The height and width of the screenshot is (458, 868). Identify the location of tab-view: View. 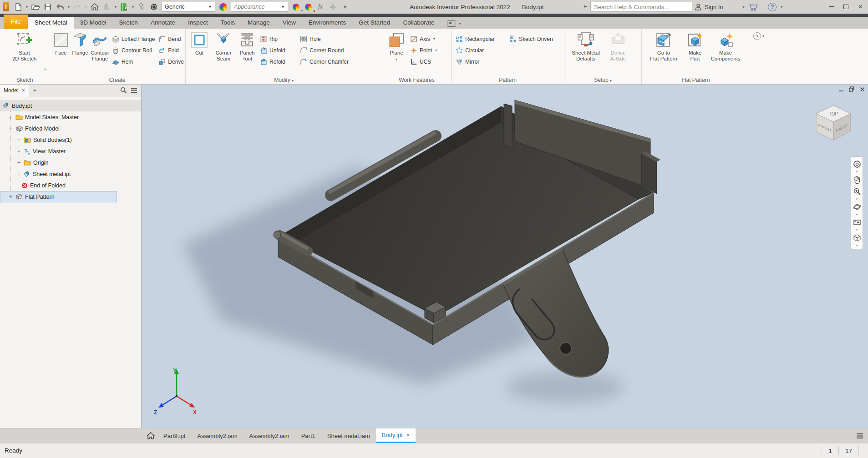
(289, 23).